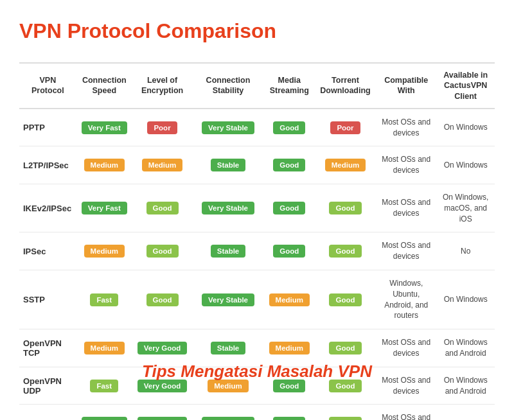  What do you see at coordinates (257, 371) in the screenshot?
I see `overlay-text: Tips Mengatasi Masalah VPN` at bounding box center [257, 371].